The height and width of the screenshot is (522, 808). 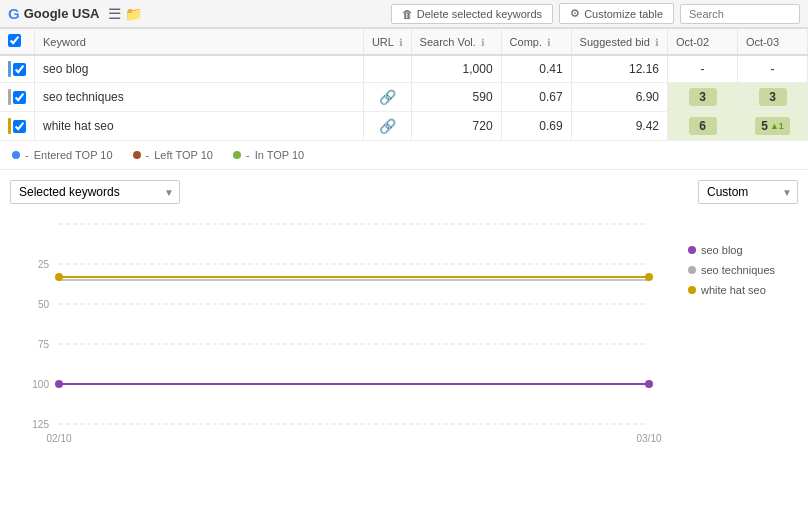 What do you see at coordinates (536, 126) in the screenshot?
I see `comp-cell: 0.69` at bounding box center [536, 126].